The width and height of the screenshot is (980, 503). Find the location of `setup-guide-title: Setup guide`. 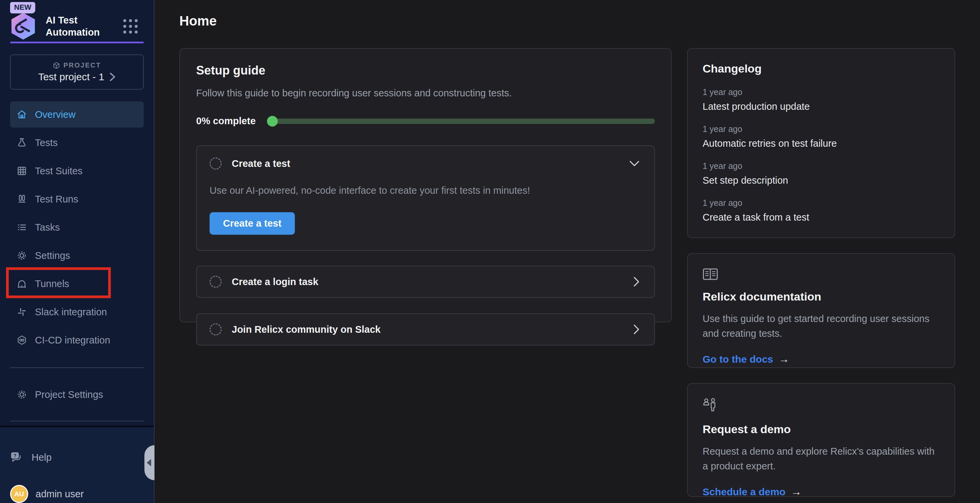

setup-guide-title: Setup guide is located at coordinates (425, 71).